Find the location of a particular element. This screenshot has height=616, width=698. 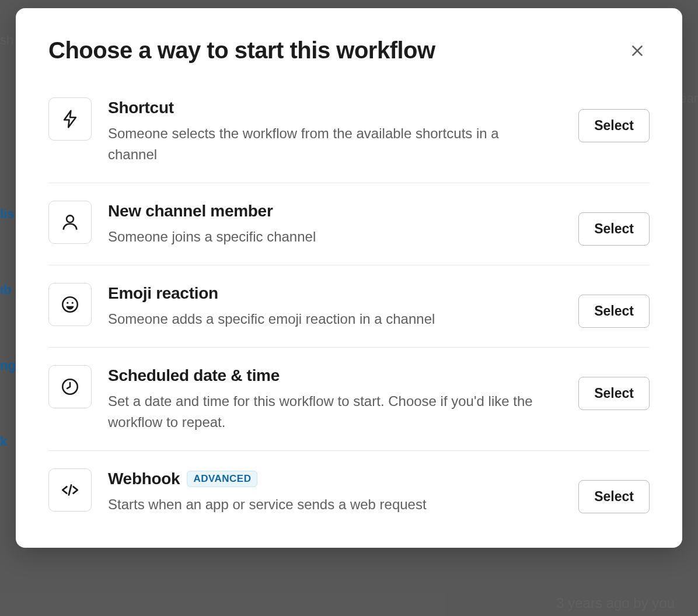

trigger-description: Someone joins a specific channel is located at coordinates (329, 237).